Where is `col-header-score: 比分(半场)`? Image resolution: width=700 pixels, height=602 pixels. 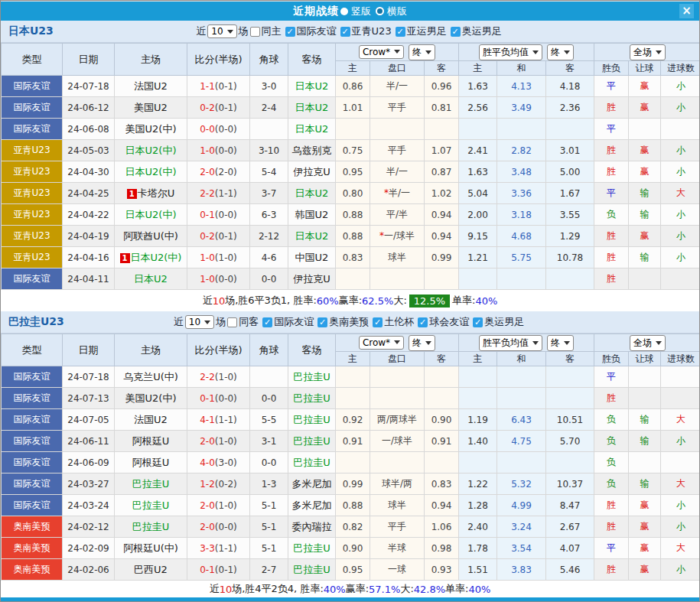 col-header-score: 比分(半场) is located at coordinates (219, 350).